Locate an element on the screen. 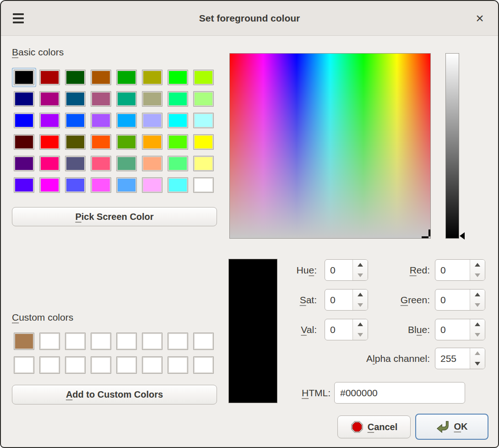  green-decrement-button is located at coordinates (477, 305).